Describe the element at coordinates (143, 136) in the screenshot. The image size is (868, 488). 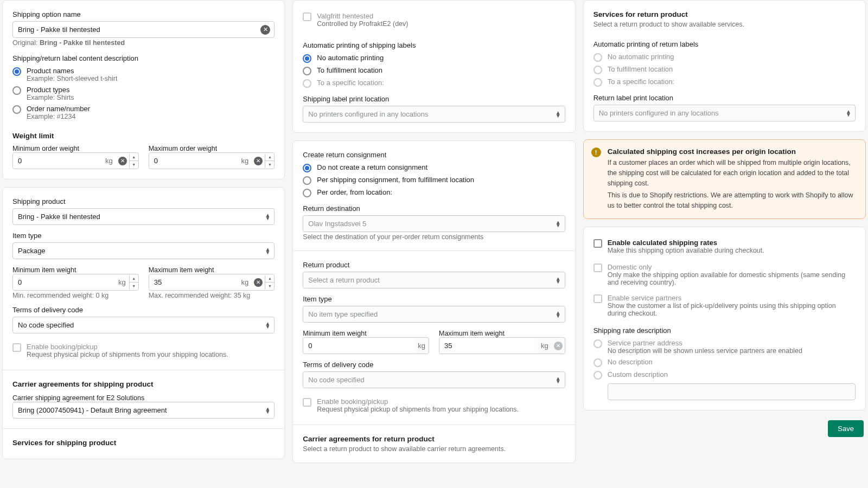
I see `weight-limit-heading: Weight limit` at that location.